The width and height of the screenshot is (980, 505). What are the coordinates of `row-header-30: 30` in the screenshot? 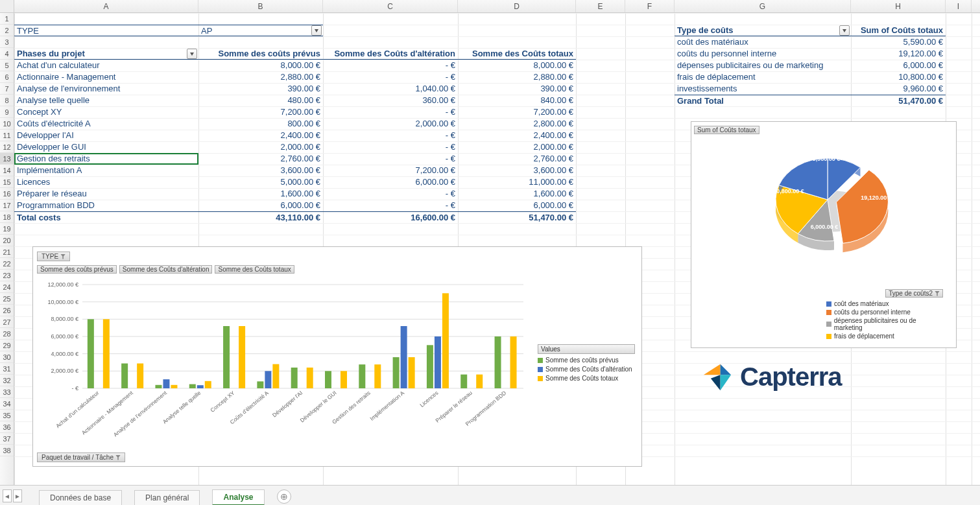 It's located at (6, 357).